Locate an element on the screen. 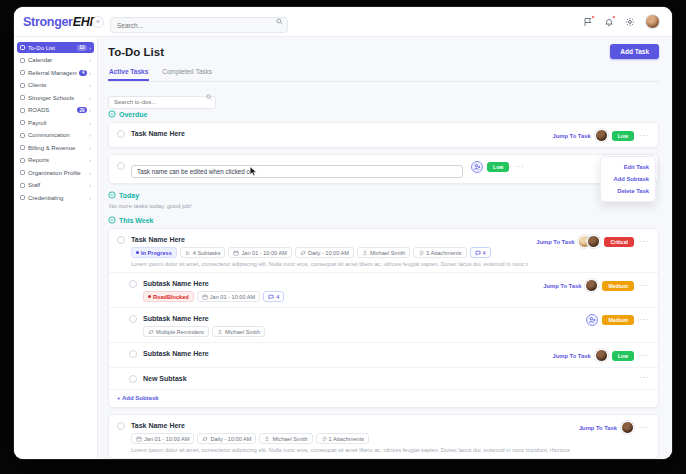 The height and width of the screenshot is (474, 686). global-search is located at coordinates (199, 22).